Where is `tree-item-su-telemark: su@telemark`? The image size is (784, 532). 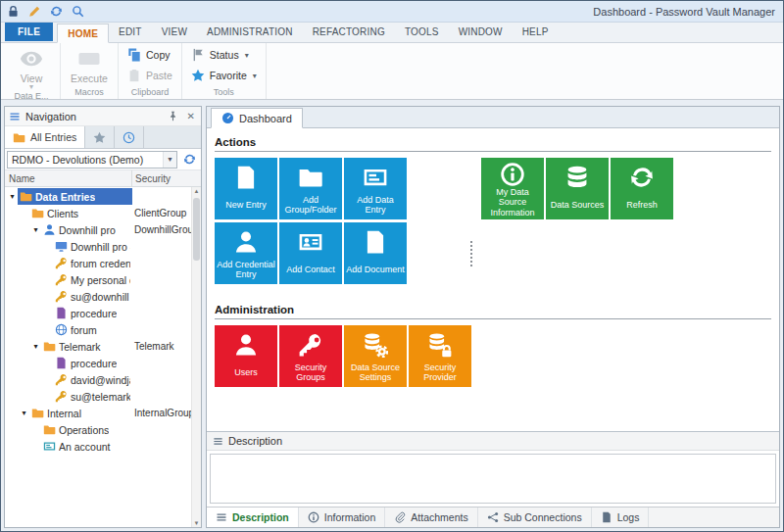 tree-item-su-telemark: su@telemark is located at coordinates (98, 396).